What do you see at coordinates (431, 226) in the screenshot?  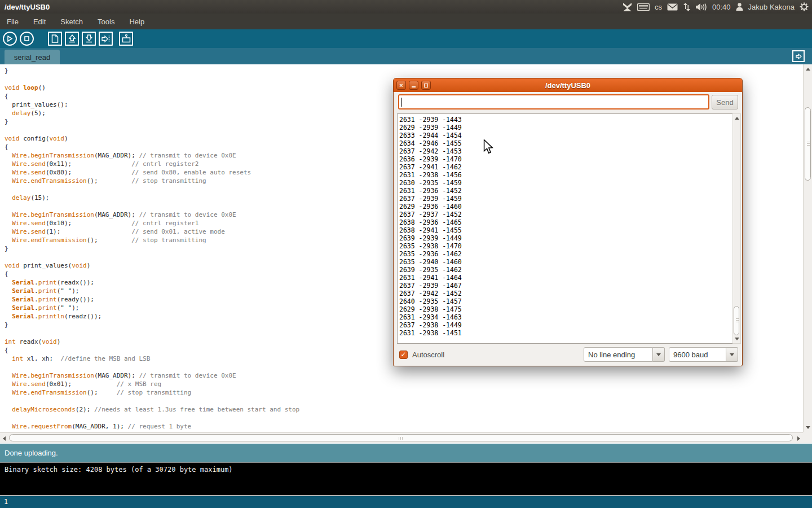 I see `serial-output-lines: 2631 -2939 -14432629 -2939 -14492633 -29…` at bounding box center [431, 226].